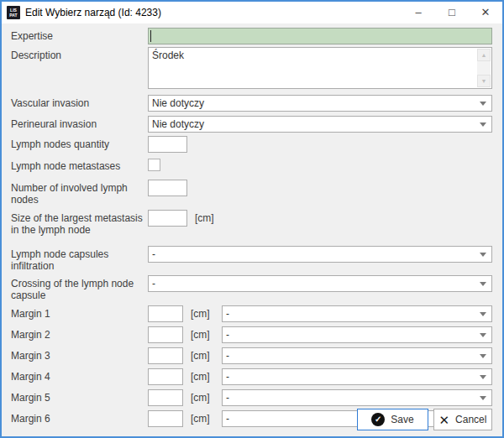 The height and width of the screenshot is (438, 504). Describe the element at coordinates (402, 420) in the screenshot. I see `save-button-label: Save` at that location.